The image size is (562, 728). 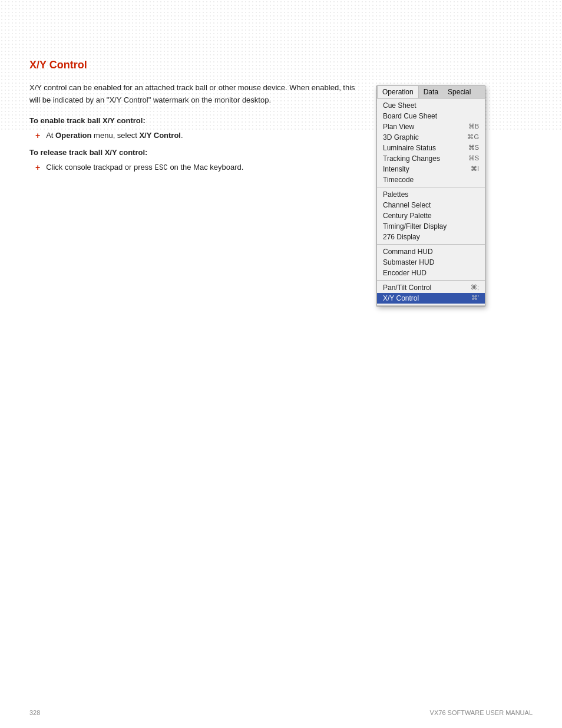 What do you see at coordinates (431, 216) in the screenshot?
I see `menu-item-century-palette: Century Palette` at bounding box center [431, 216].